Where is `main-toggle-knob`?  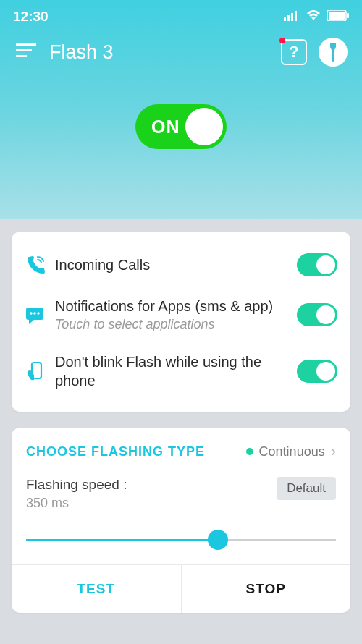
main-toggle-knob is located at coordinates (204, 127).